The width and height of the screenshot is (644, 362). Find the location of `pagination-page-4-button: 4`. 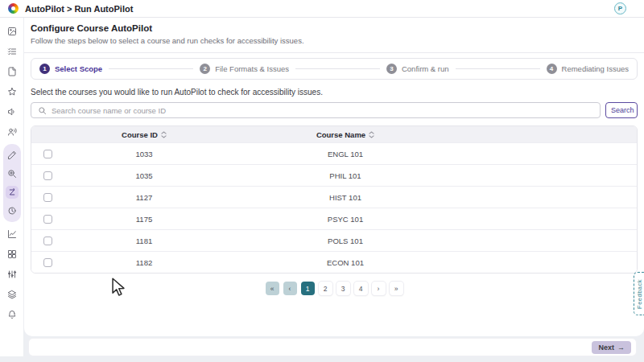

pagination-page-4-button: 4 is located at coordinates (361, 288).